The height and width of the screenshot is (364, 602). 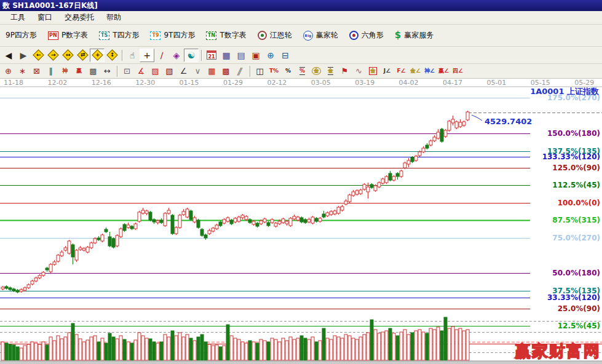 What do you see at coordinates (119, 36) in the screenshot?
I see `btn-t-square: TST四方形` at bounding box center [119, 36].